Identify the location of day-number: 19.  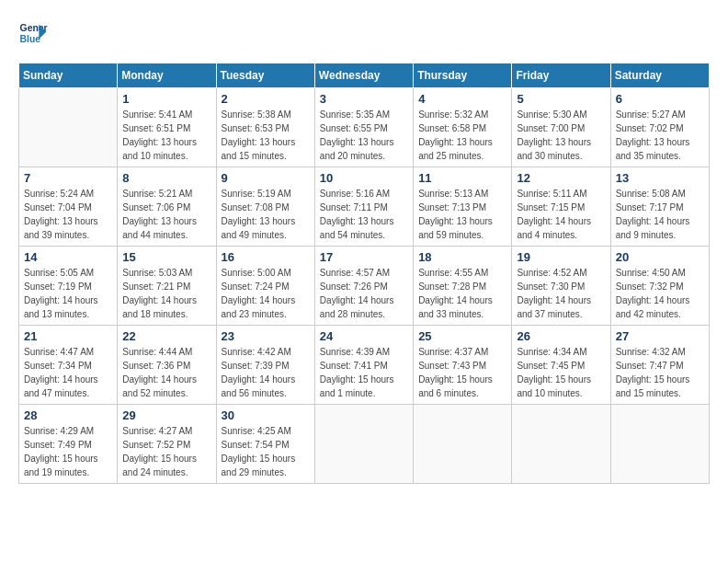
(561, 258).